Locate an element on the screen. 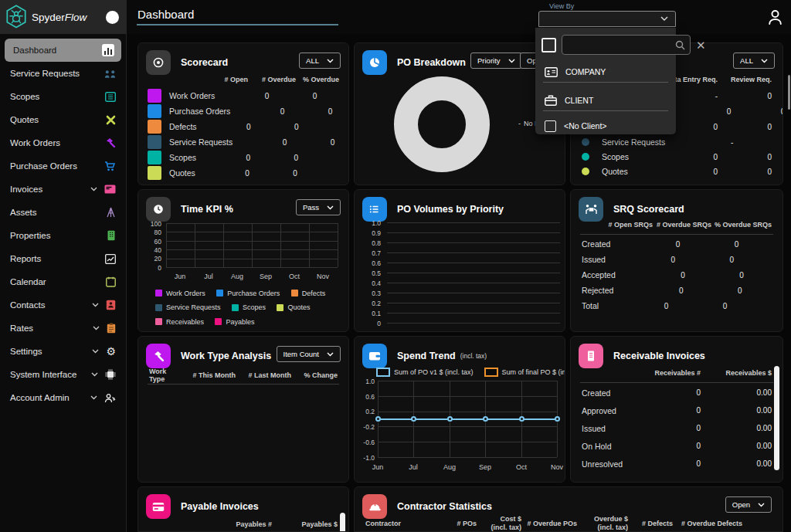 This screenshot has width=791, height=532. card-po-breakdown: PO Breakdown Priority Open - No Data is located at coordinates (460, 114).